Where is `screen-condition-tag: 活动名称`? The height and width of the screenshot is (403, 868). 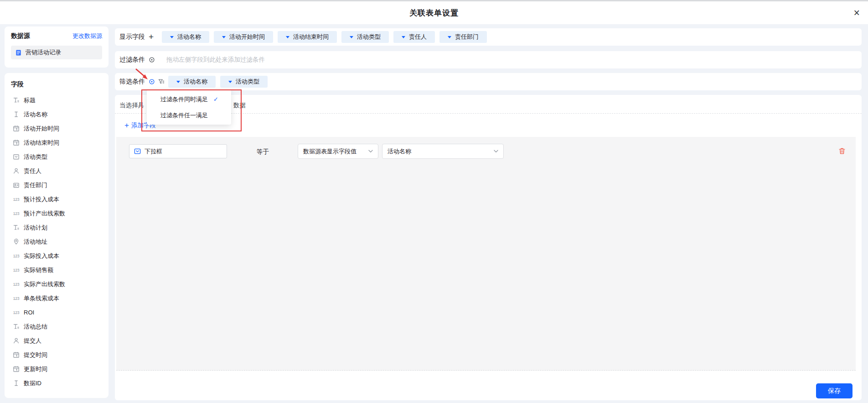 screen-condition-tag: 活动名称 is located at coordinates (192, 82).